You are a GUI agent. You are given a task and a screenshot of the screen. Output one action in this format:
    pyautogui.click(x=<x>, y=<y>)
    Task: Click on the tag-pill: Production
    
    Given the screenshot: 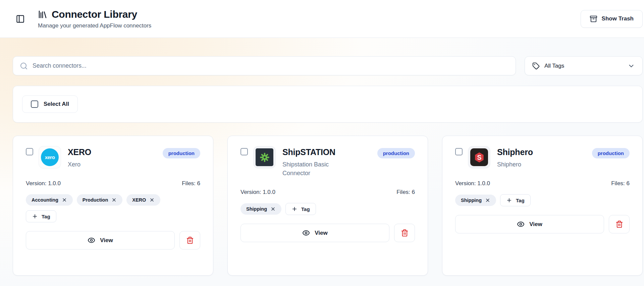 What is the action you would take?
    pyautogui.click(x=100, y=200)
    